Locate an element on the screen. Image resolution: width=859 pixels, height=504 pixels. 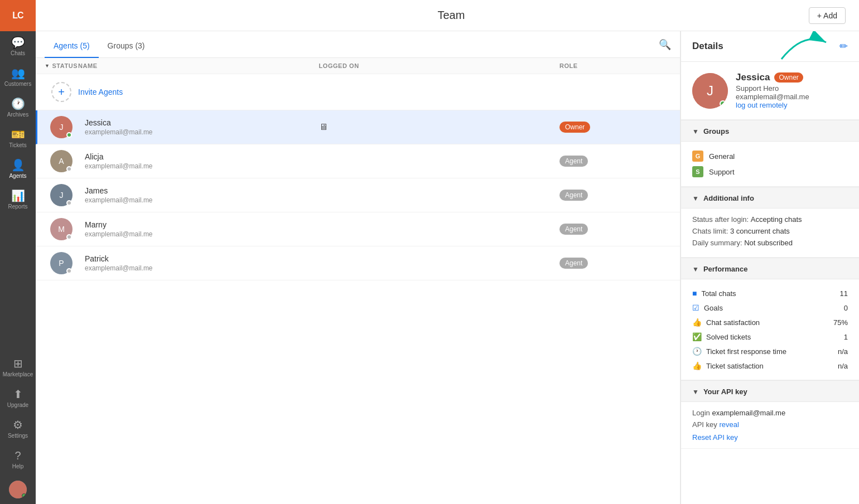
info-row-chats-limit: Chats limit: 3 concurrent chats is located at coordinates (770, 231).